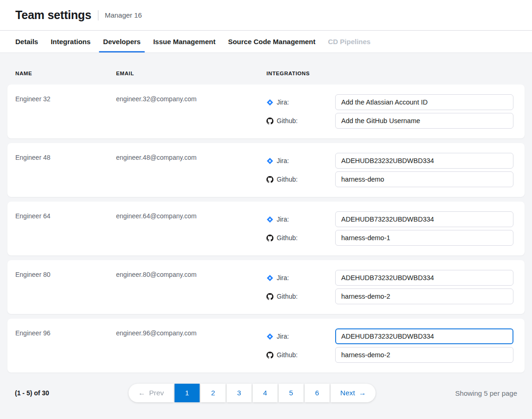  Describe the element at coordinates (191, 288) in the screenshot. I see `engineer-email: engineer.80@company.com` at that location.